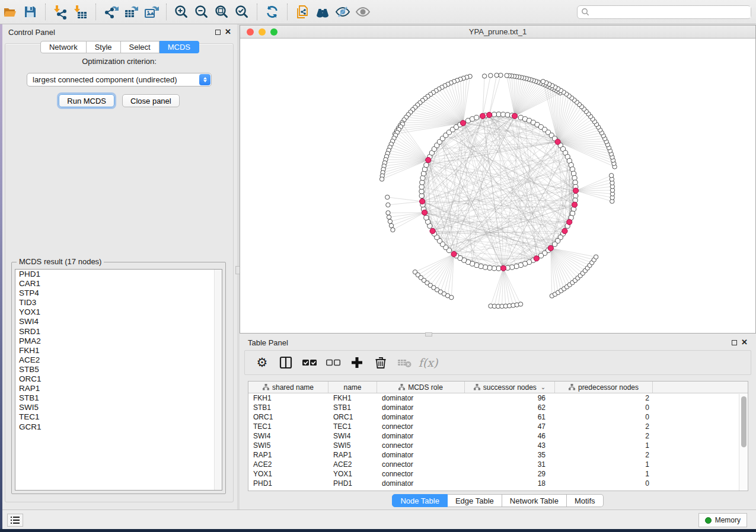 The image size is (756, 532). What do you see at coordinates (218, 380) in the screenshot?
I see `result-list-scrollbar` at bounding box center [218, 380].